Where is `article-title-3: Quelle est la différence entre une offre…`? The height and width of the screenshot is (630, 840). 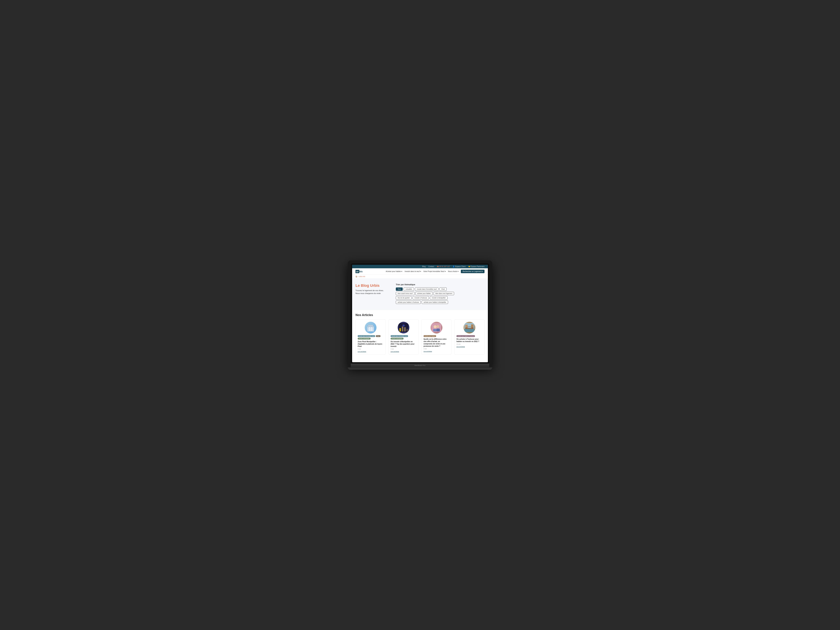
article-title-3: Quelle est la différence entre une offre… is located at coordinates (436, 343).